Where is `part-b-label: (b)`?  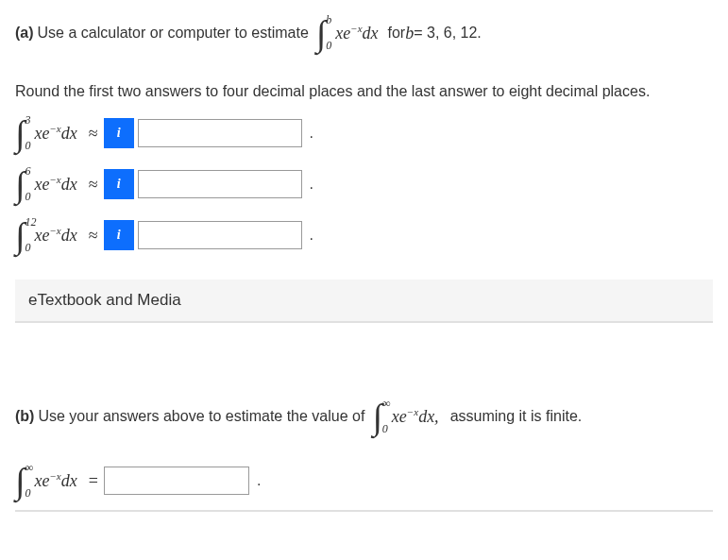
part-b-label: (b) is located at coordinates (25, 416).